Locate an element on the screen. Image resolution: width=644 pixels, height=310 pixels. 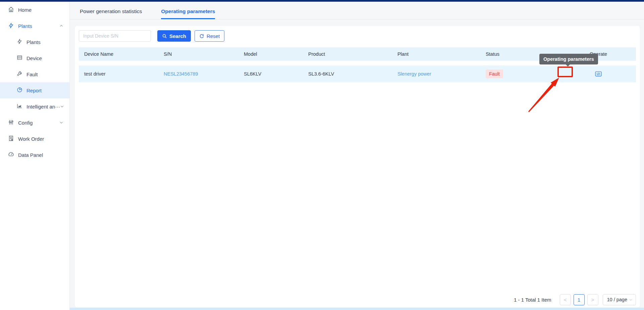
document-search-icon is located at coordinates (11, 139).